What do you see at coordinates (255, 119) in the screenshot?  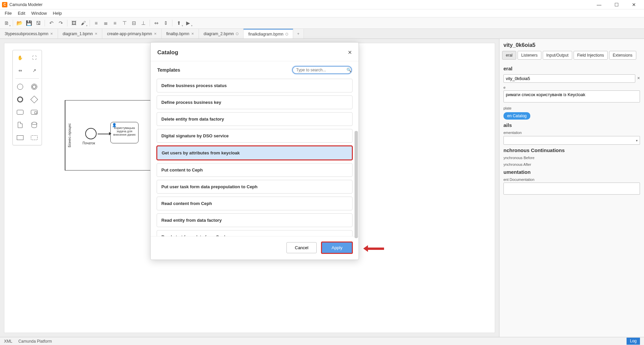 I see `template-item: Delete entity from data factory` at bounding box center [255, 119].